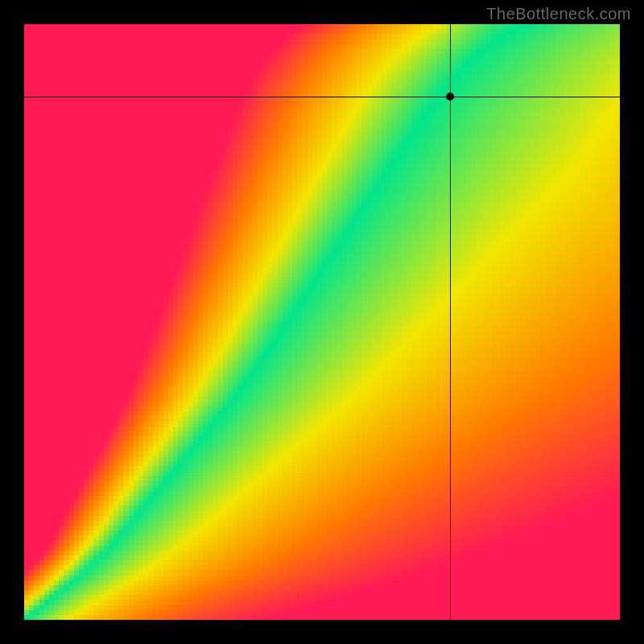 The width and height of the screenshot is (644, 644). I want to click on crosshair-horizontal, so click(322, 97).